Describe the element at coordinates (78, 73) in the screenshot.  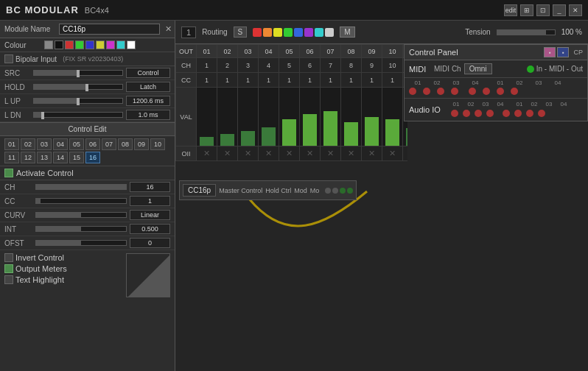
I see `src-slider` at that location.